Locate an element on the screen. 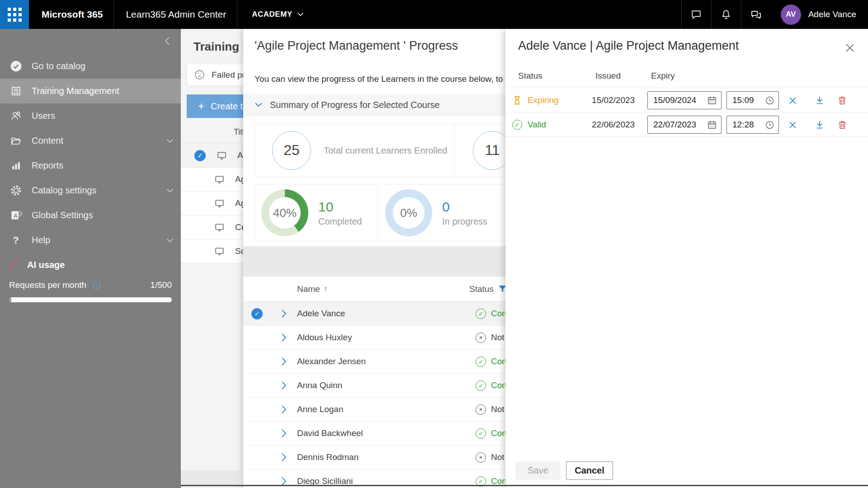  bell-icon is located at coordinates (726, 14).